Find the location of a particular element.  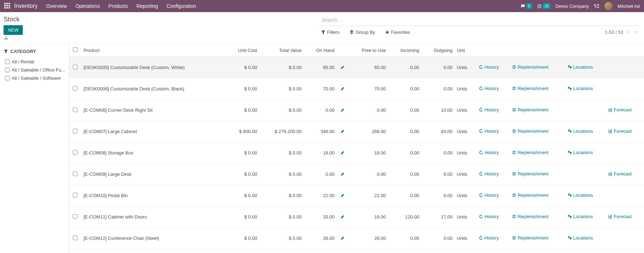

export-button is located at coordinates (162, 37).